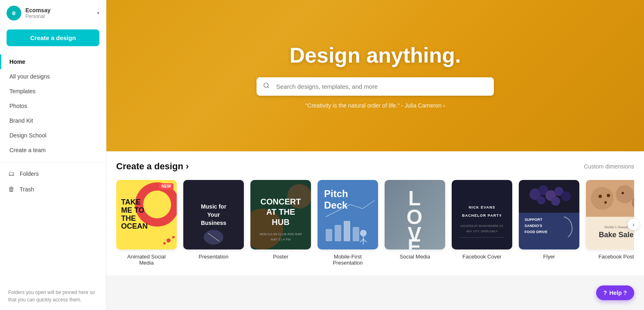  I want to click on user-profile: e Ecomsay Personal ▾, so click(53, 13).